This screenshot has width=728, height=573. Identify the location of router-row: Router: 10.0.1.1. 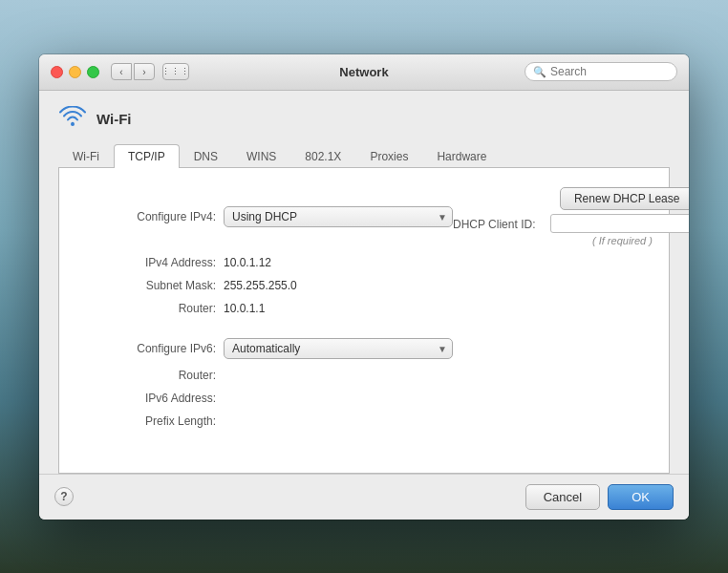
(364, 308).